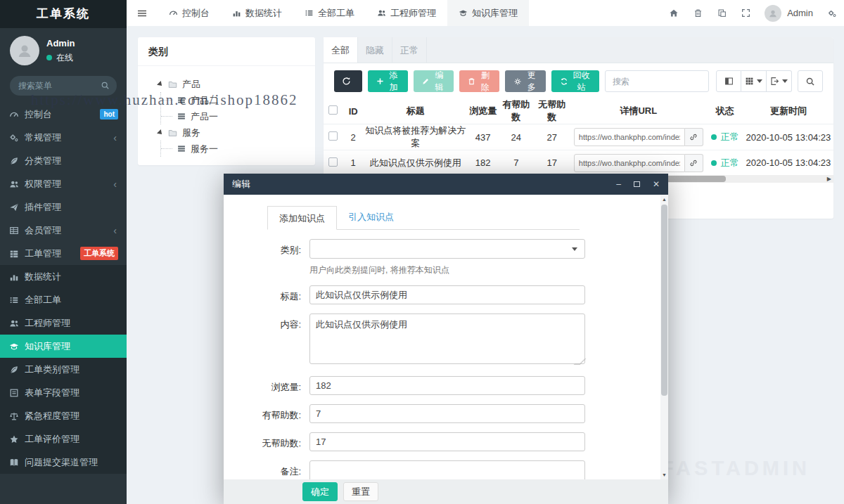 The image size is (844, 504). I want to click on sidebar-item-statistics: 数据统计, so click(63, 277).